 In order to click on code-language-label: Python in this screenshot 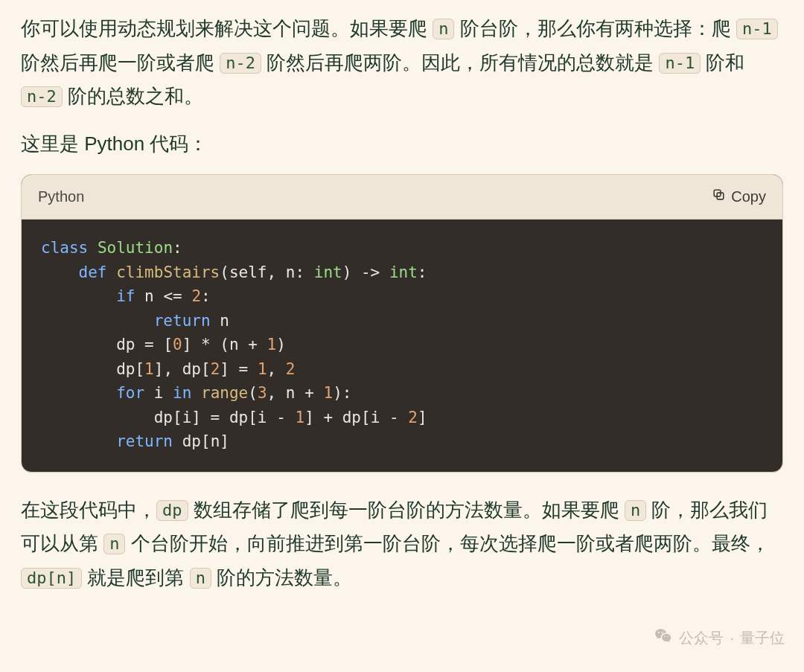, I will do `click(61, 196)`.